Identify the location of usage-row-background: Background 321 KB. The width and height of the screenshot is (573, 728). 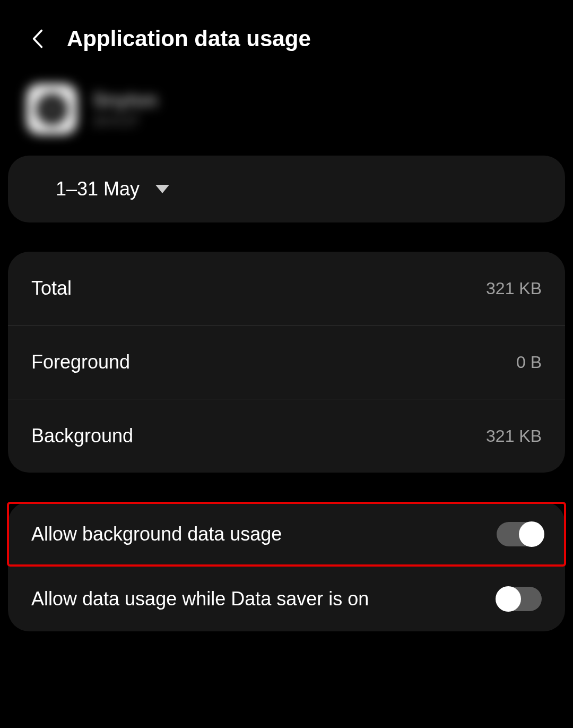
(286, 436).